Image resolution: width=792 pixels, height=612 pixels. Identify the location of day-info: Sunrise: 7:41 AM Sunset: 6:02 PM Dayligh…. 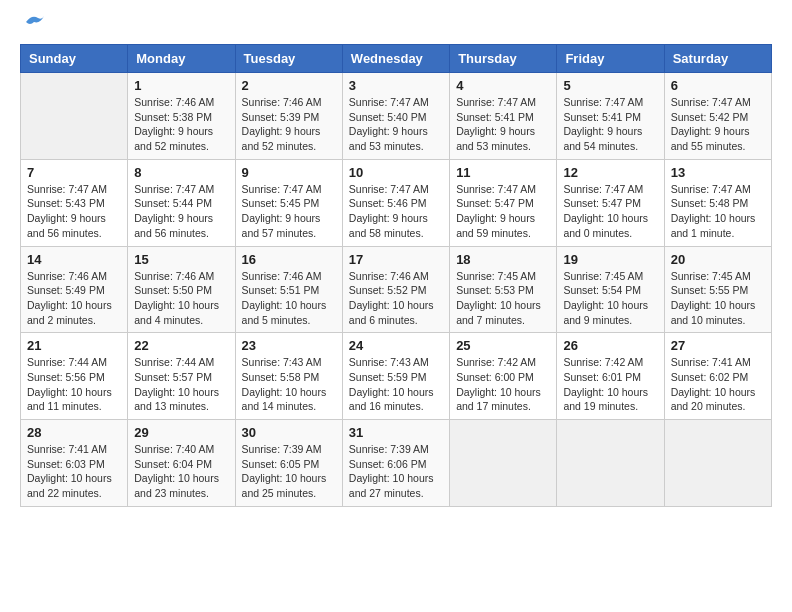
(718, 384).